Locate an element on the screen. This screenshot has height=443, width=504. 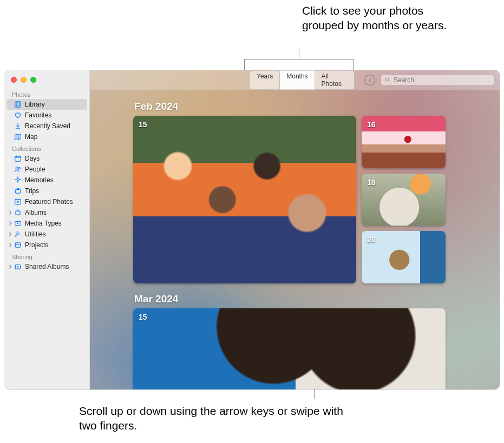
download-icon is located at coordinates (18, 126).